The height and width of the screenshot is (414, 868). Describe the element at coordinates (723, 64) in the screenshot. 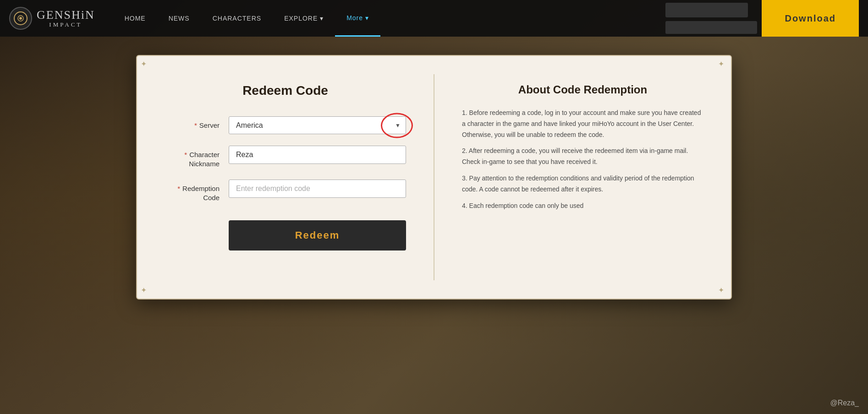

I see `corner-decoration-tr: ✦` at that location.